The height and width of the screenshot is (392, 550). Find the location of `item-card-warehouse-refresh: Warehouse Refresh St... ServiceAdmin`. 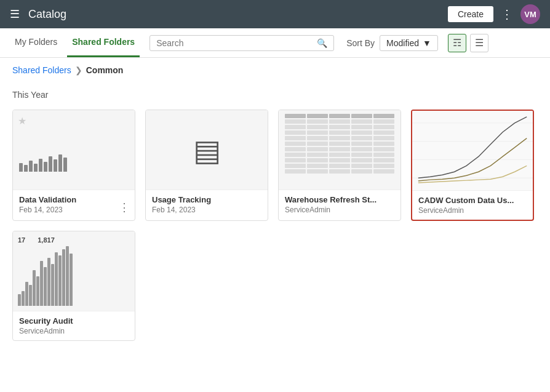

item-card-warehouse-refresh: Warehouse Refresh St... ServiceAdmin is located at coordinates (340, 165).